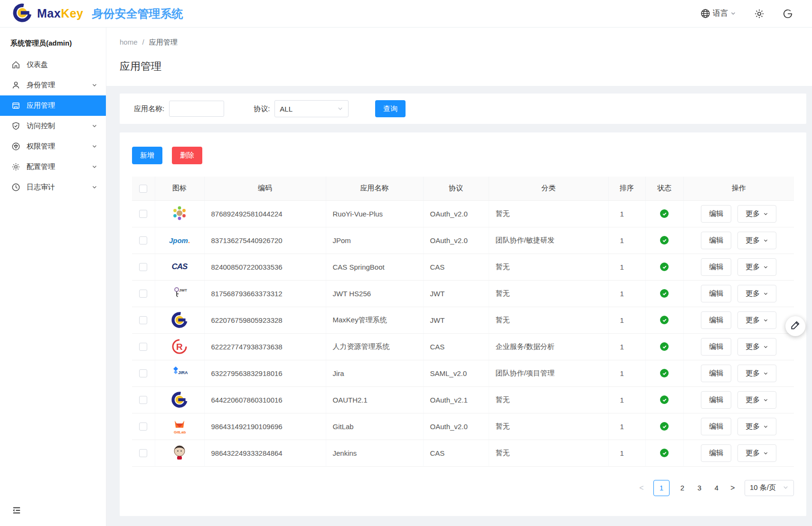 The height and width of the screenshot is (526, 812). Describe the element at coordinates (548, 347) in the screenshot. I see `app-category: 企业服务/数据分析` at that location.